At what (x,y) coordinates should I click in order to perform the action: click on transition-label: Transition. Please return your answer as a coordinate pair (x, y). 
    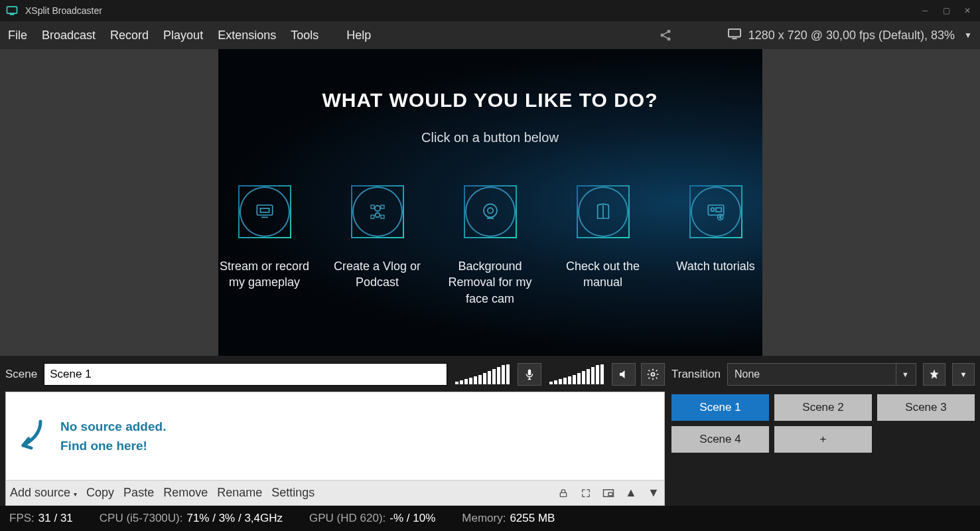
    Looking at the image, I should click on (696, 374).